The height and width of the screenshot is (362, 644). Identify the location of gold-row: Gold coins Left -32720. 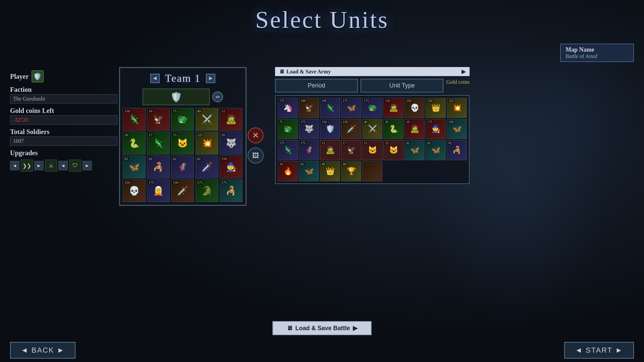
(64, 116).